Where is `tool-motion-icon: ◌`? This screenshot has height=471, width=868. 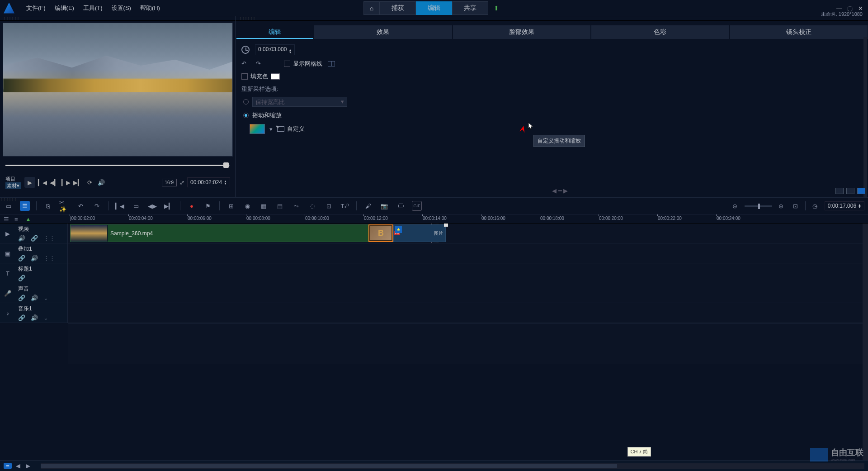
tool-motion-icon: ◌ is located at coordinates (312, 206).